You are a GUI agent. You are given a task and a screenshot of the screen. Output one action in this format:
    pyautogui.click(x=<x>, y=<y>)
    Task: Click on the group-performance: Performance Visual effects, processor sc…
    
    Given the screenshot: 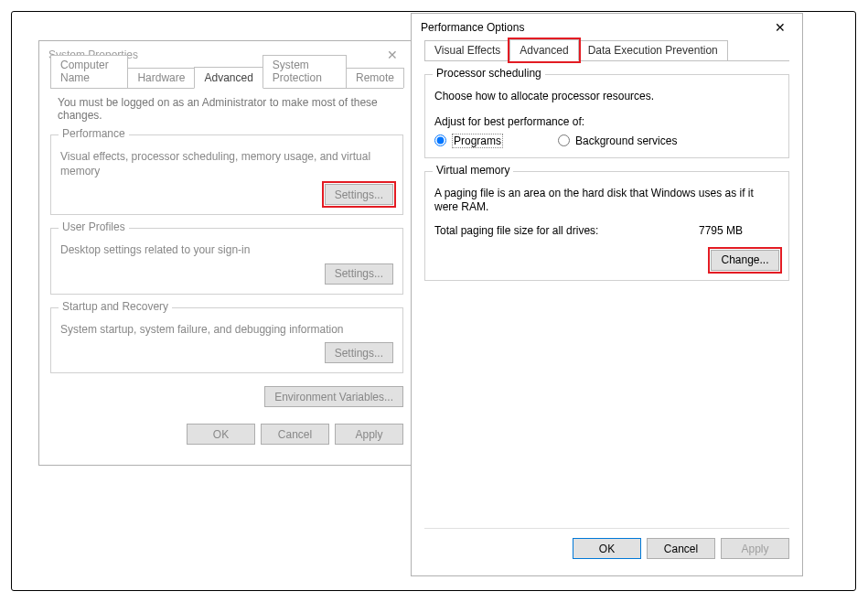 What is the action you would take?
    pyautogui.click(x=227, y=175)
    